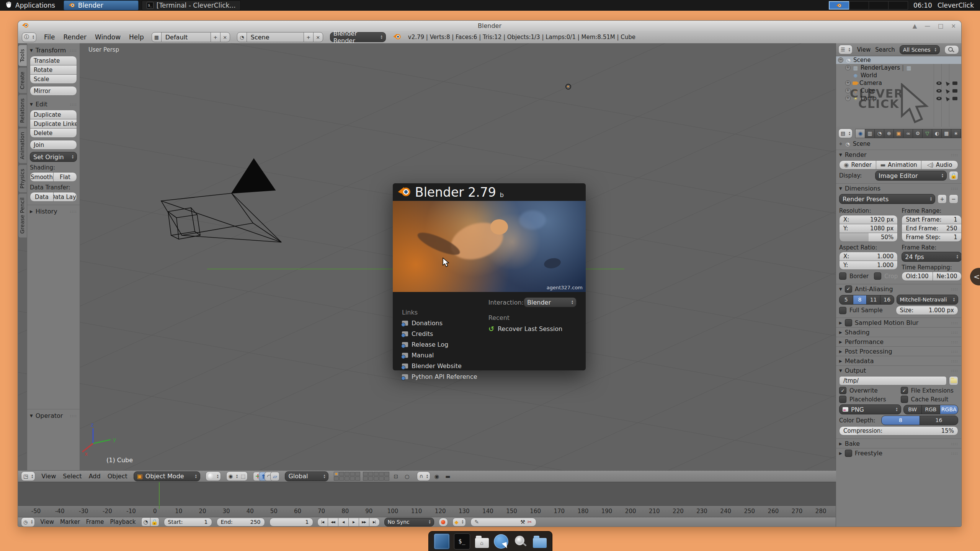 This screenshot has height=551, width=980. I want to click on menu-select: Select, so click(72, 476).